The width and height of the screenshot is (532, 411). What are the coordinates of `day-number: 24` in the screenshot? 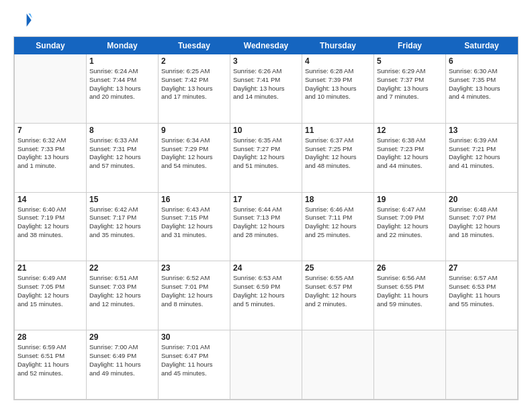 It's located at (266, 268).